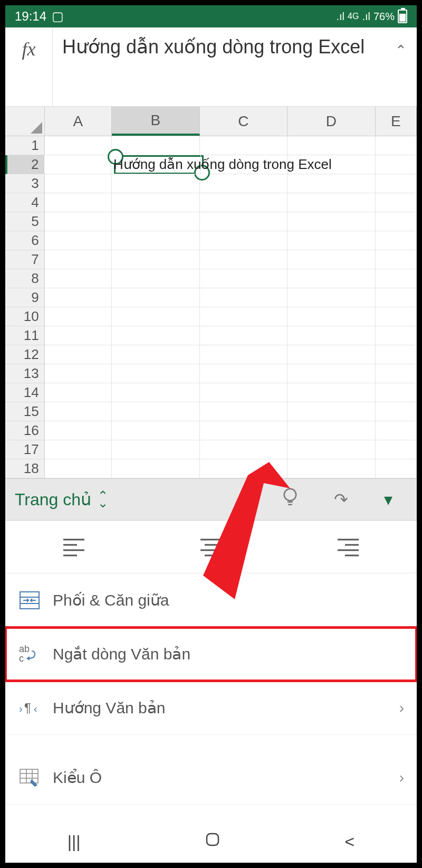 This screenshot has width=422, height=868. What do you see at coordinates (331, 121) in the screenshot?
I see `col-header-D: D` at bounding box center [331, 121].